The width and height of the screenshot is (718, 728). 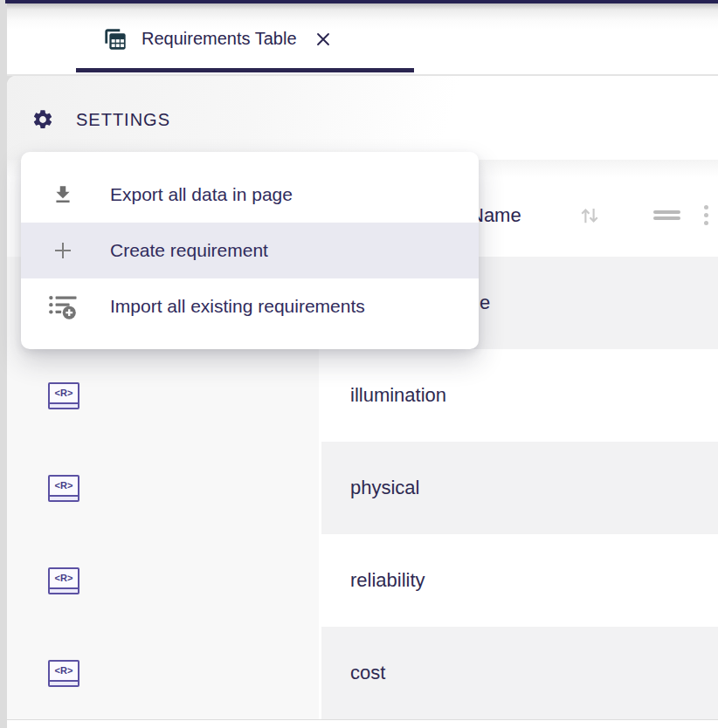 I want to click on tab-requirements-table: Requirements Table, so click(x=245, y=38).